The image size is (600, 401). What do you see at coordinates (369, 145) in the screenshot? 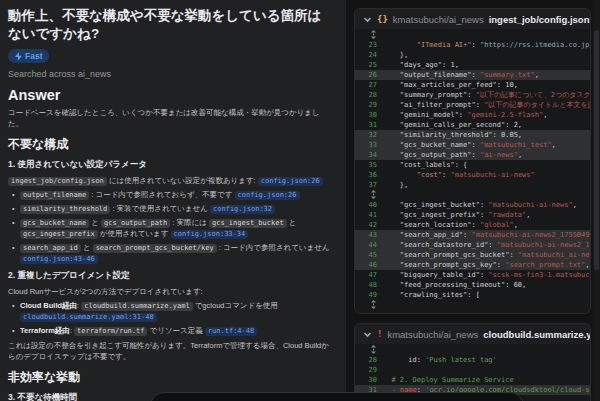
I see `line-number: 33` at bounding box center [369, 145].